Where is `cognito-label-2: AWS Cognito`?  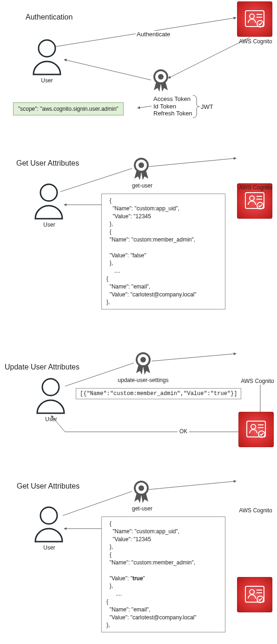 cognito-label-2: AWS Cognito is located at coordinates (256, 188).